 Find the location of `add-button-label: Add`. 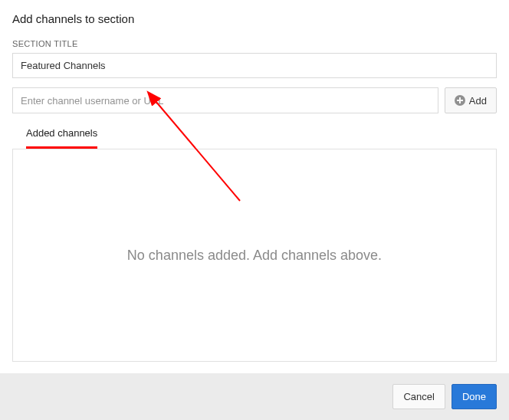

add-button-label: Add is located at coordinates (478, 101).